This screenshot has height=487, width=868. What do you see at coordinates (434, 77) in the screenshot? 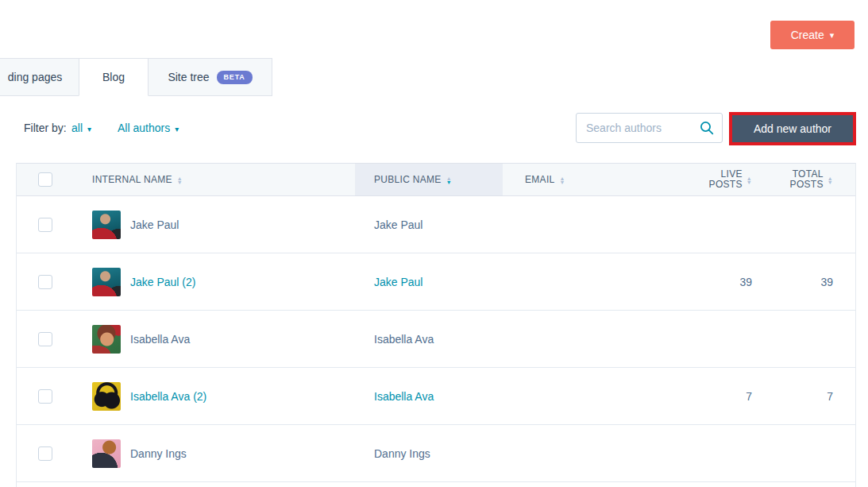
I see `tab-bar: ding pages Blog Site tree BETA` at bounding box center [434, 77].